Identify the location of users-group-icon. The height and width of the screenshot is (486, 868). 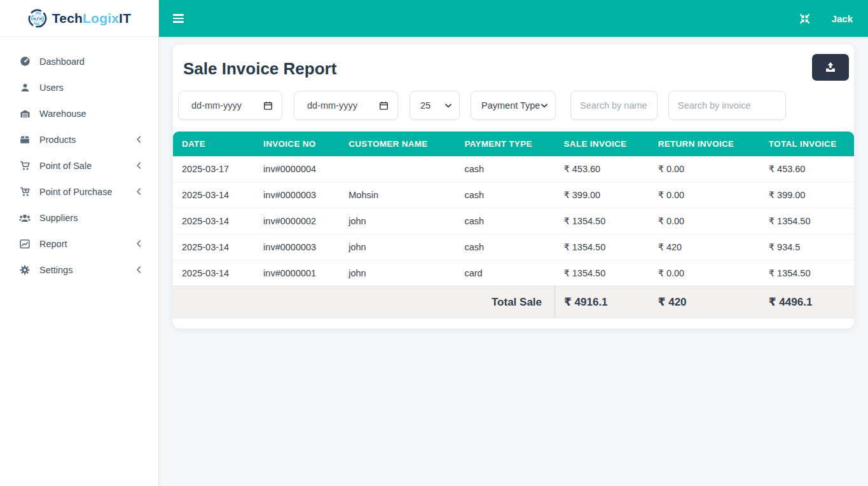
(25, 218).